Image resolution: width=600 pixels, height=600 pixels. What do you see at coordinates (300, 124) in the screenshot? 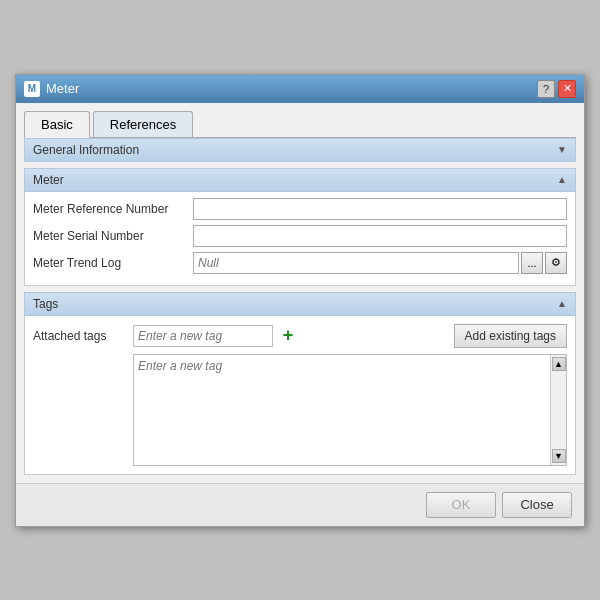
I see `tab-bar: Basic References` at bounding box center [300, 124].